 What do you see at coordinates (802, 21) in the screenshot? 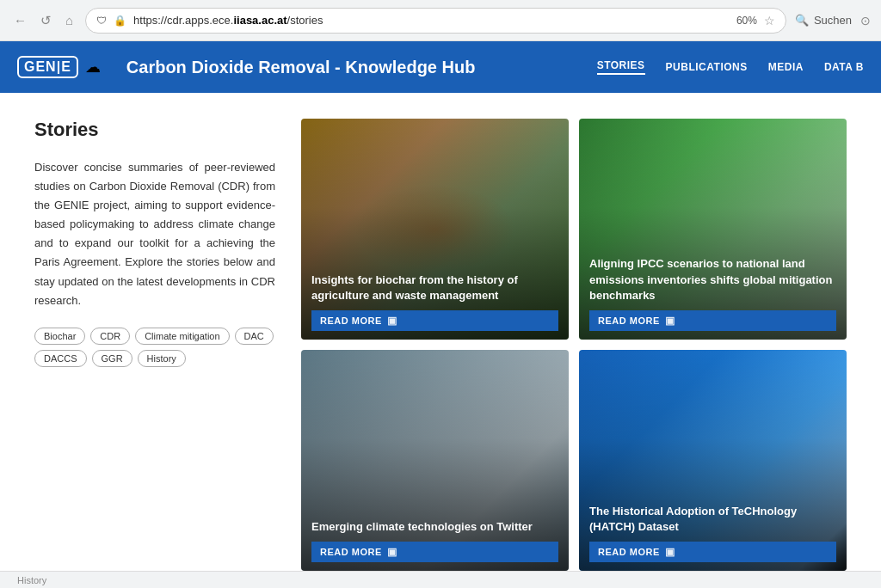
I see `search-icon: 🔍` at bounding box center [802, 21].